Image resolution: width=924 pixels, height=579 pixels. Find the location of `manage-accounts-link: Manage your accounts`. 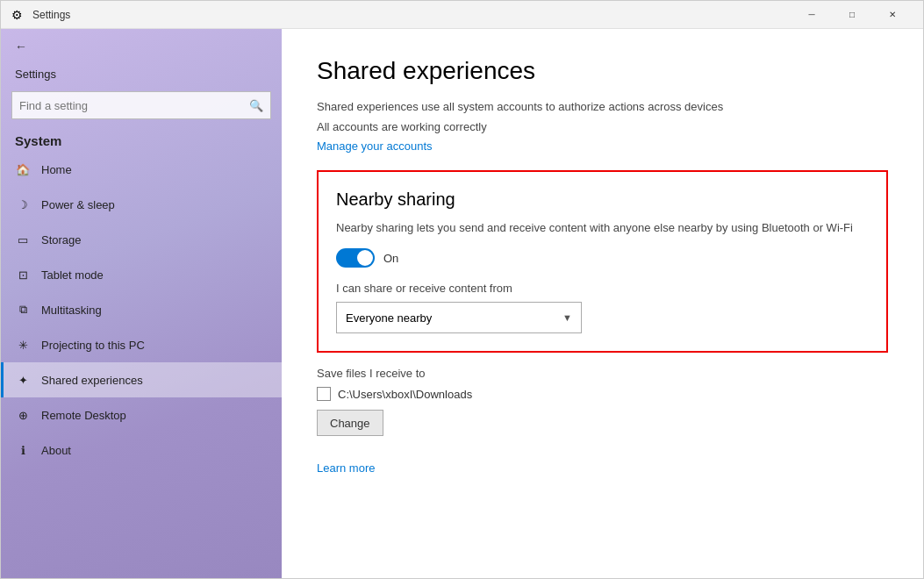

manage-accounts-link: Manage your accounts is located at coordinates (375, 146).